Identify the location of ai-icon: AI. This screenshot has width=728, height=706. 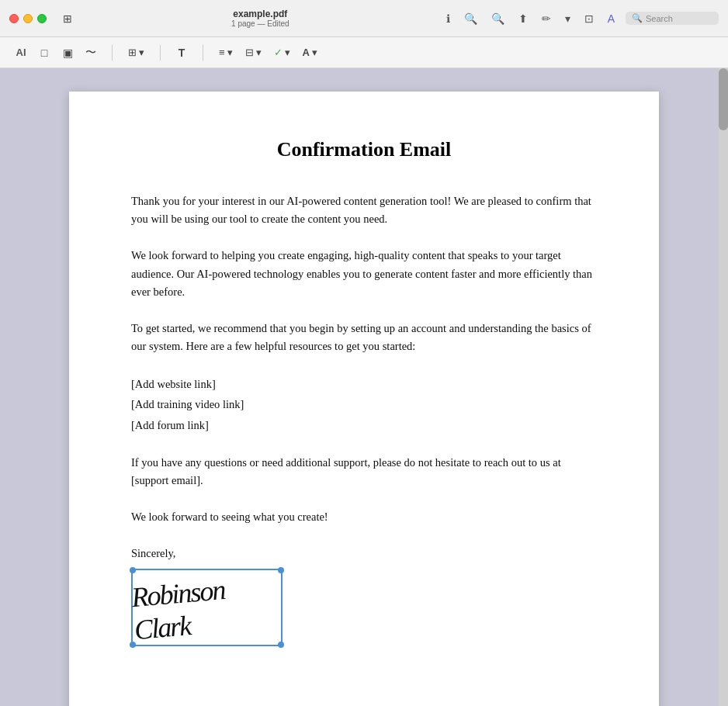
(22, 53).